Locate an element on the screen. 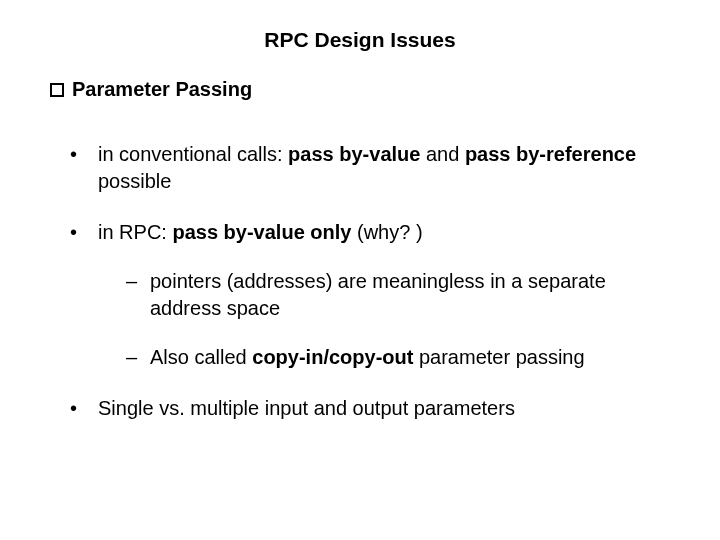 This screenshot has width=720, height=540. text-run-bold: pass by-value is located at coordinates (354, 154).